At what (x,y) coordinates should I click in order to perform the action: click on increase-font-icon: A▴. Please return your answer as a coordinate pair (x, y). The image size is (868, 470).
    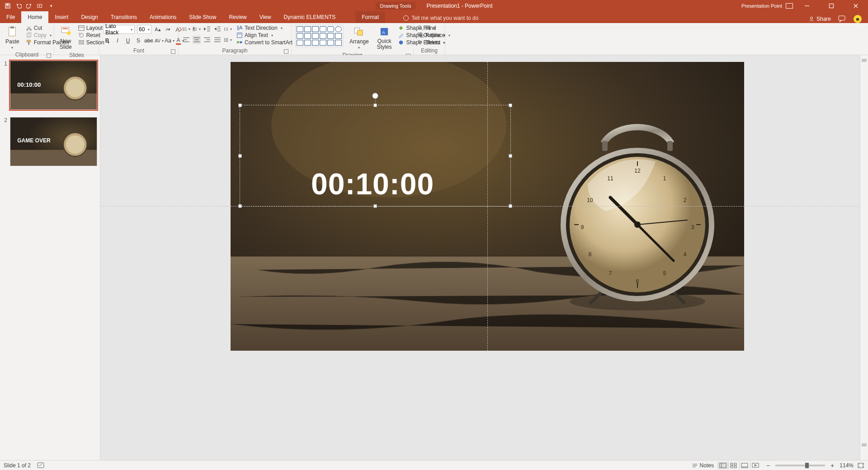
    Looking at the image, I should click on (158, 29).